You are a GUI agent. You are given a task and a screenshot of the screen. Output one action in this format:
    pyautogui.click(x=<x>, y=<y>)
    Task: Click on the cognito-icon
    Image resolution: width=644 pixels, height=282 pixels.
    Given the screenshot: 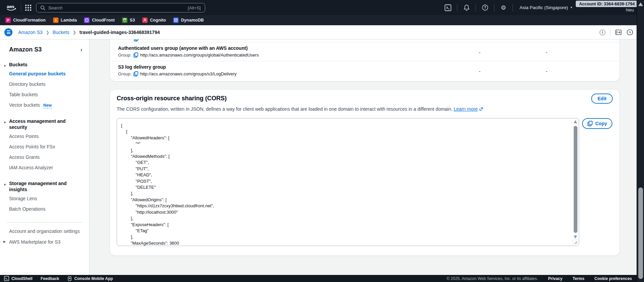 What is the action you would take?
    pyautogui.click(x=145, y=20)
    